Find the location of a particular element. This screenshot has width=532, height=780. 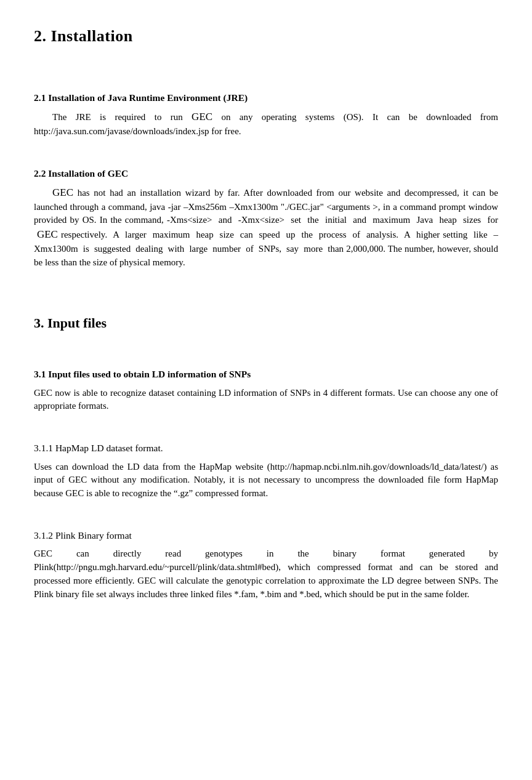

section3-1-2-title: 3.1.2 Plink Binary format is located at coordinates (266, 536).